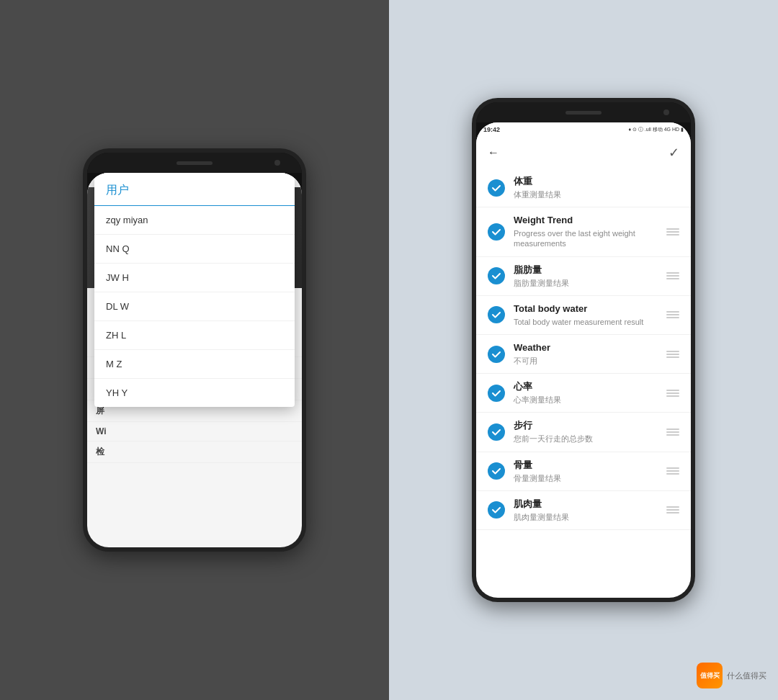 This screenshot has height=700, width=778. I want to click on left-phone-screen: 19:42 ♦ ⊙ ⓘ .ull 移动 4G HD ▮ ← B 电 591..., so click(194, 362).